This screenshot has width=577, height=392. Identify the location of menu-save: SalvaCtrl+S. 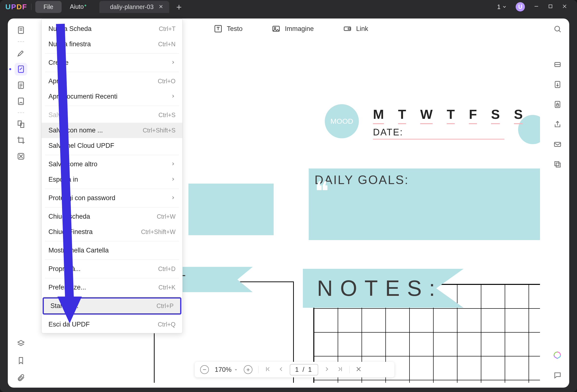
(112, 115).